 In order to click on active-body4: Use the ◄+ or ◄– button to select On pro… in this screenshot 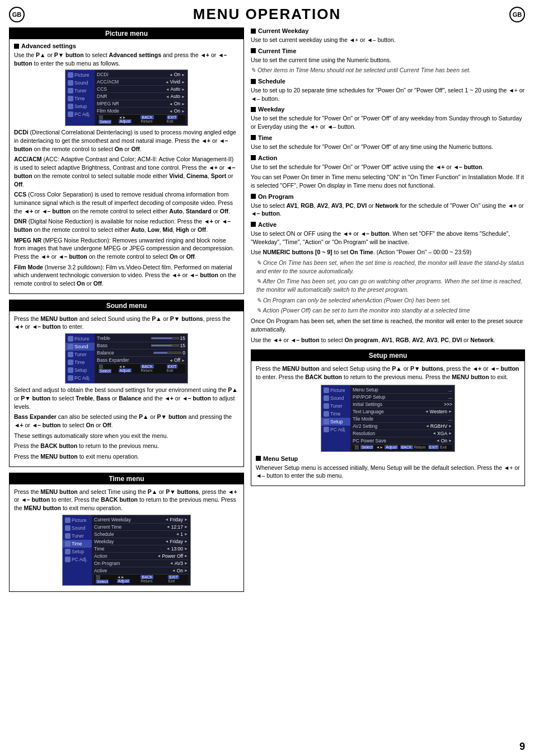, I will do `click(388, 340)`.